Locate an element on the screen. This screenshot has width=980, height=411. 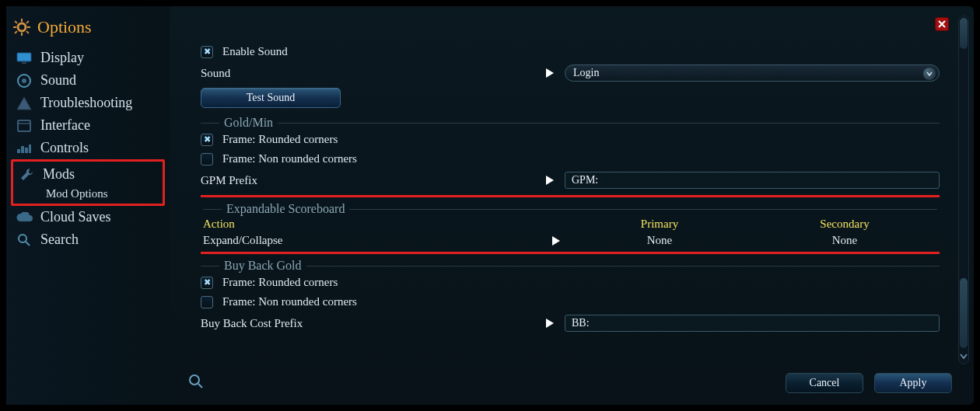
gpm-prefix-row: GPM Prefix is located at coordinates (570, 180).